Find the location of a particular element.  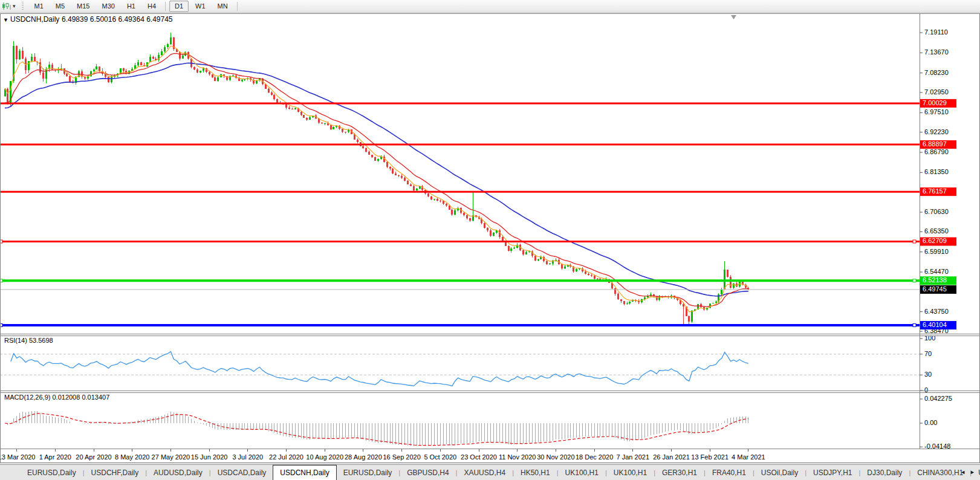

chart-title-ohlc: 6.49839 6.50016 6.49364 6.49745 is located at coordinates (117, 19).